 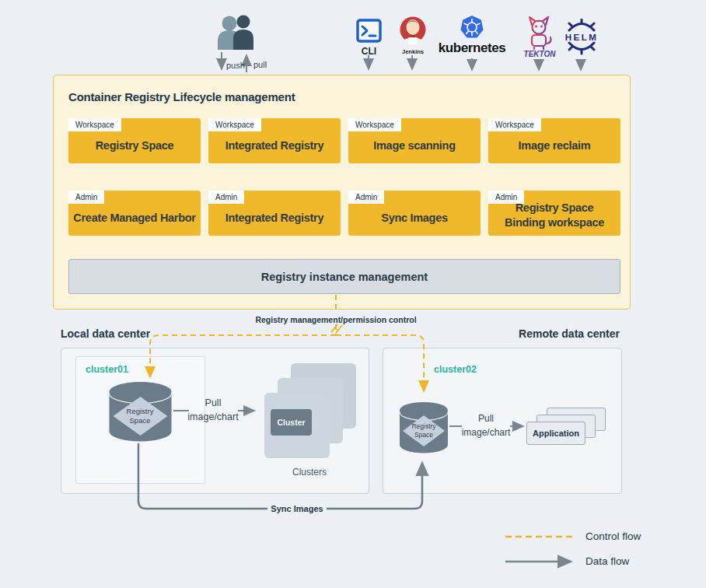 I want to click on pull-image-chart-label-local: Pull image/chart, so click(x=213, y=410).